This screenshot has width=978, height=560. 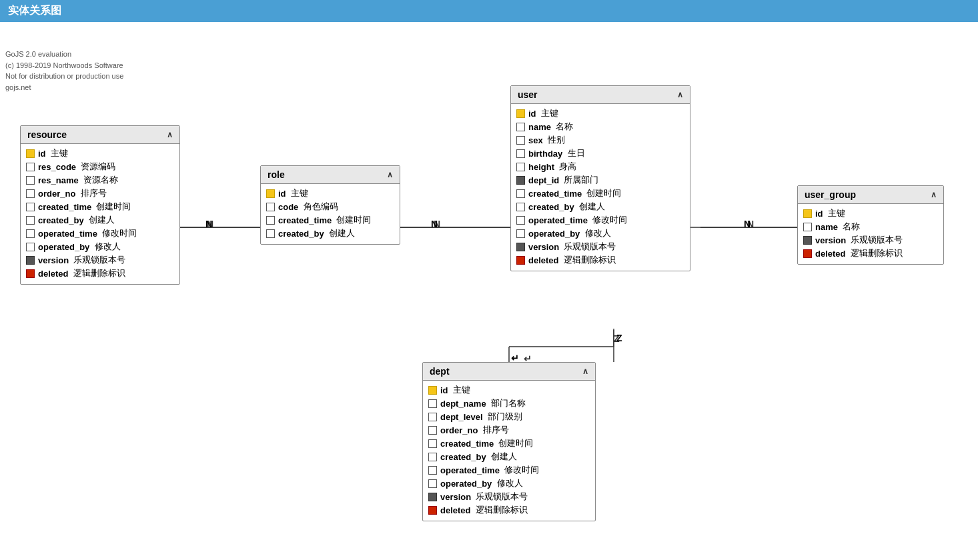 I want to click on label-n2: N, so click(x=434, y=224).